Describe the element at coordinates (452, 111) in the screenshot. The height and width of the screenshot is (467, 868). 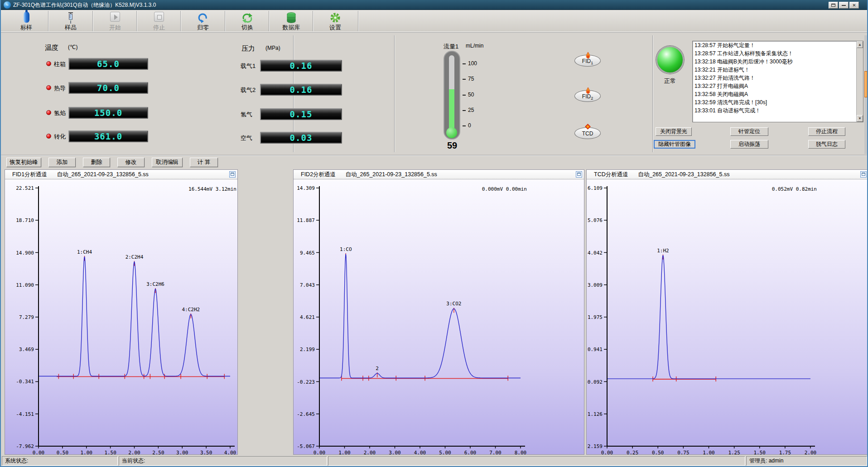
I see `flow-gauge-fill` at that location.